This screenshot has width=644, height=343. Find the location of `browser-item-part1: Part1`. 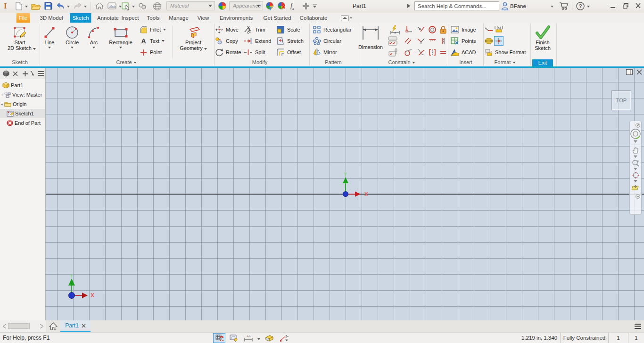

browser-item-part1: Part1 is located at coordinates (23, 85).